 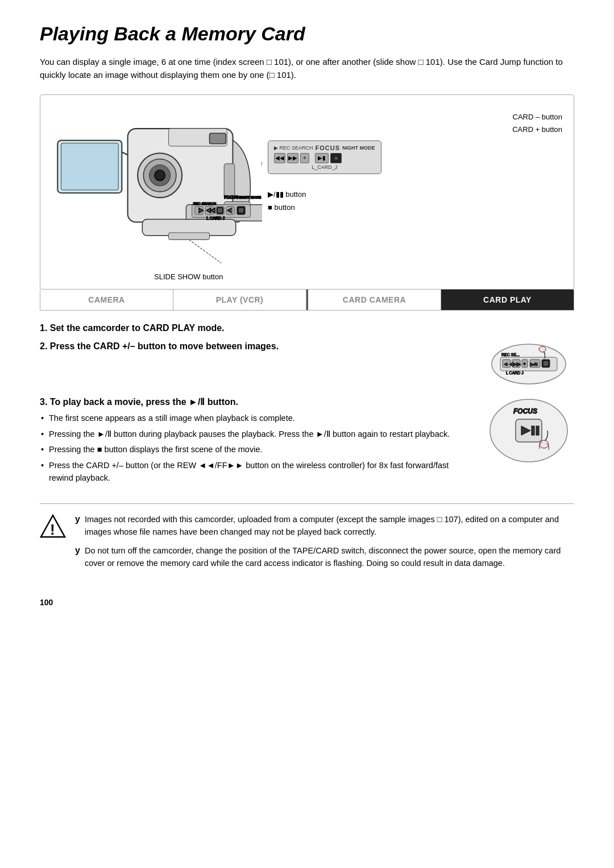 I want to click on svg-text: NIGHT MODE, so click(x=250, y=197).